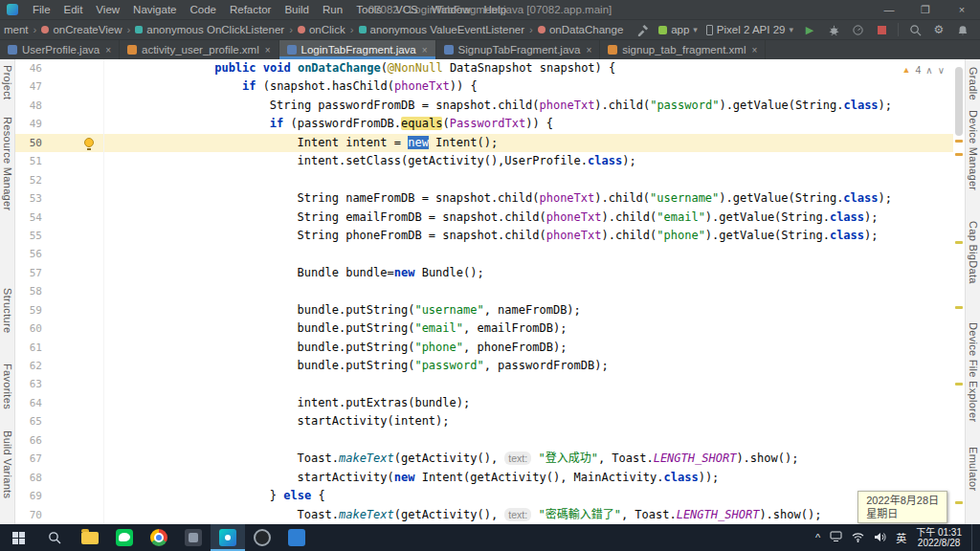 The width and height of the screenshot is (980, 551). I want to click on line-taskbar-button, so click(124, 538).